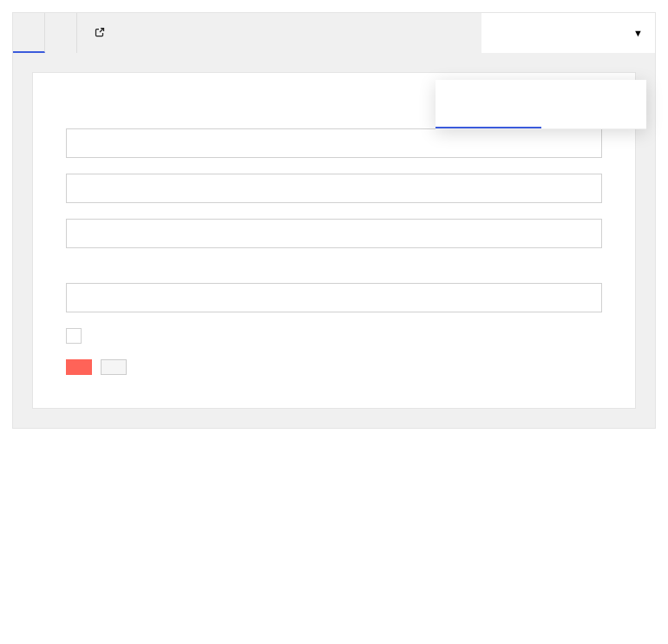 The image size is (668, 644). I want to click on theme-dropdown-trigger: ▼, so click(568, 33).